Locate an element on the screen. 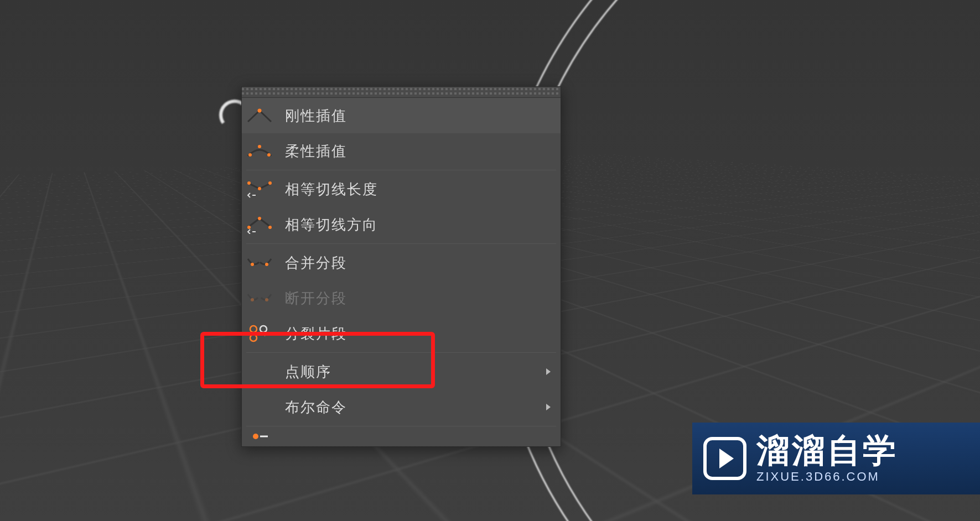  watermark-title: 溜溜自学 is located at coordinates (827, 451).